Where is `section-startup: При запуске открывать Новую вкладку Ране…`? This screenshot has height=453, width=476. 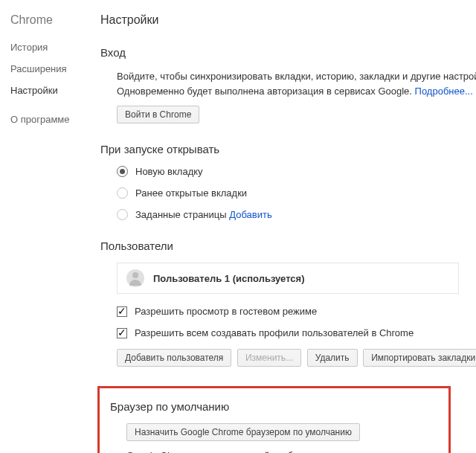 section-startup: При запуске открывать Новую вкладку Ране… is located at coordinates (289, 181).